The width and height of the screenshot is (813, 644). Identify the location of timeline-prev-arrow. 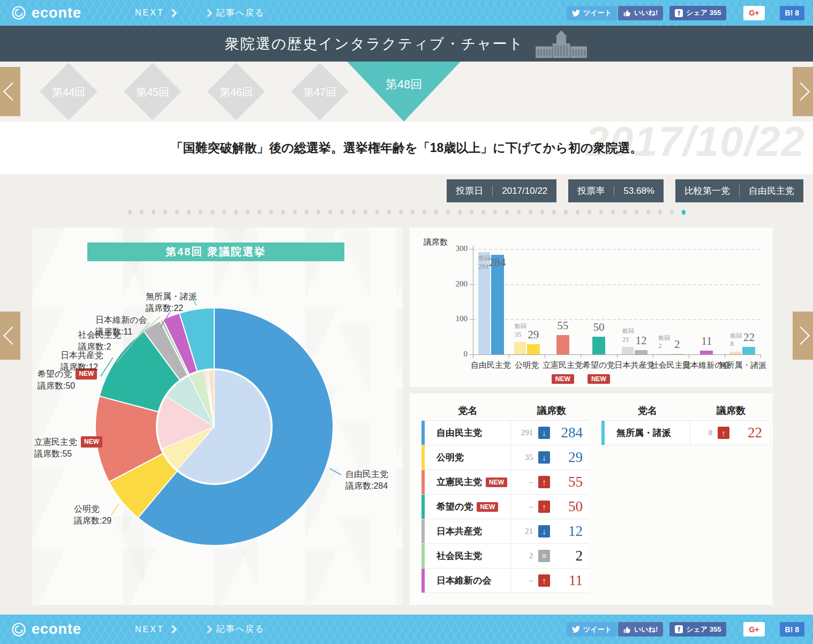
(10, 92).